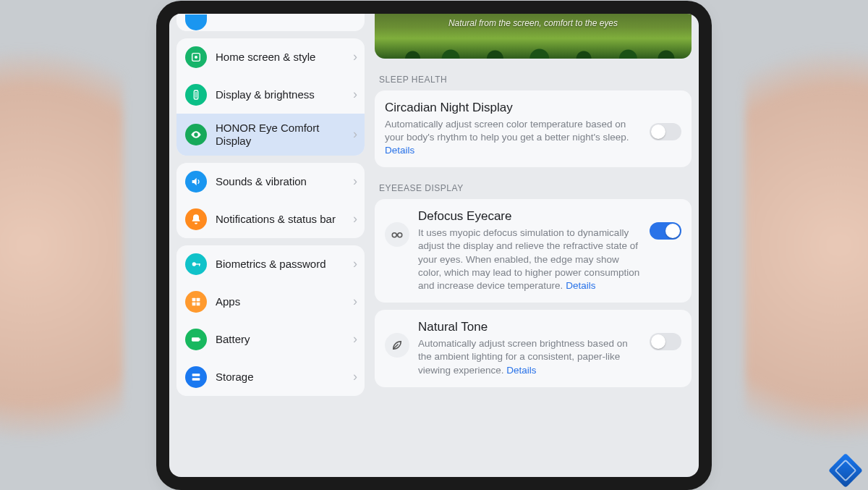  What do you see at coordinates (196, 182) in the screenshot?
I see `sound-icon` at bounding box center [196, 182].